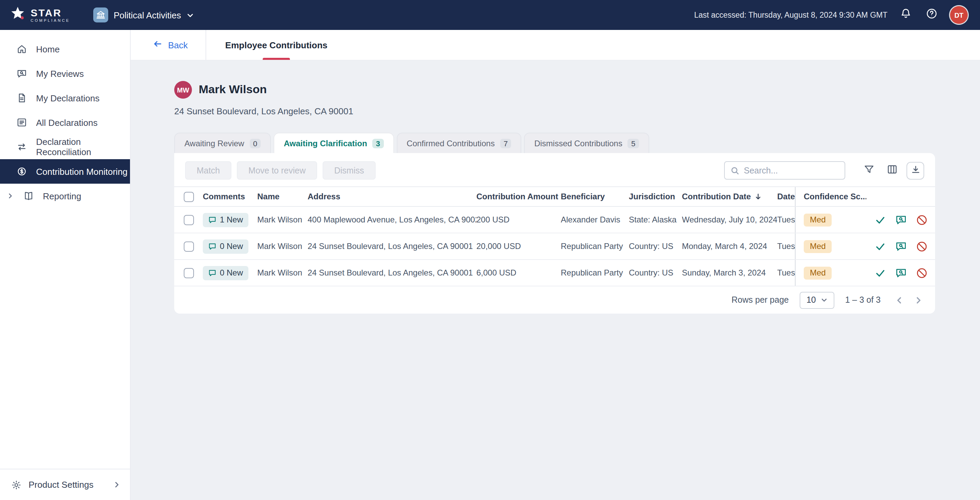  What do you see at coordinates (760, 300) in the screenshot?
I see `rows-per-page-label: Rows per page` at bounding box center [760, 300].